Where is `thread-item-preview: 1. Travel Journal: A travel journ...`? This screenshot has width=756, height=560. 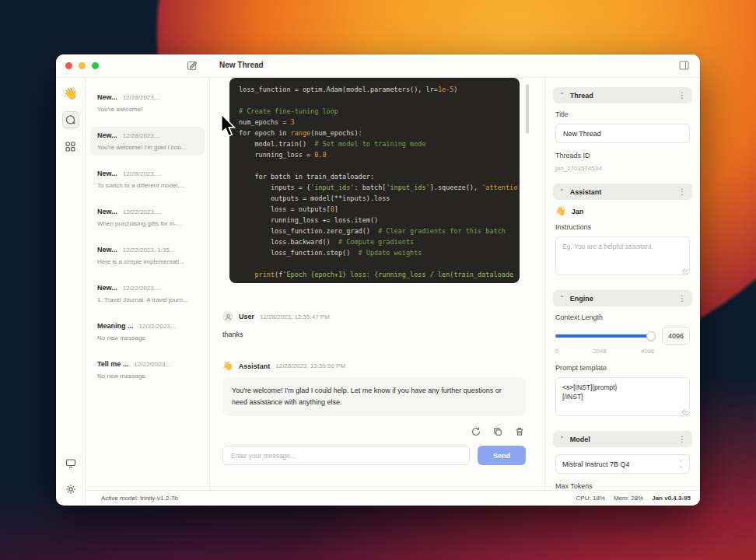 thread-item-preview: 1. Travel Journal: A travel journ... is located at coordinates (148, 300).